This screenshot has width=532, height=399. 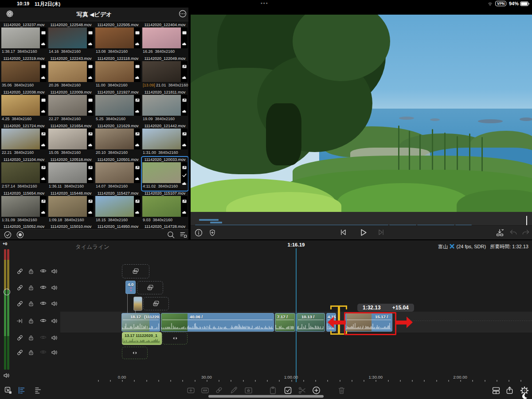 I want to click on media-item: 11142020_115107.mov9.03 3840x2160, so click(x=165, y=207).